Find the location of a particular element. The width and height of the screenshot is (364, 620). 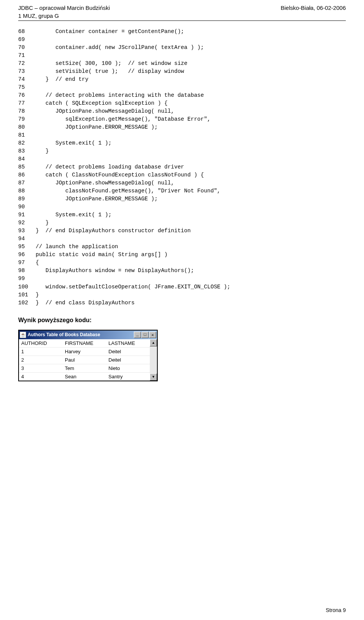

line-number: 69 is located at coordinates (27, 39).